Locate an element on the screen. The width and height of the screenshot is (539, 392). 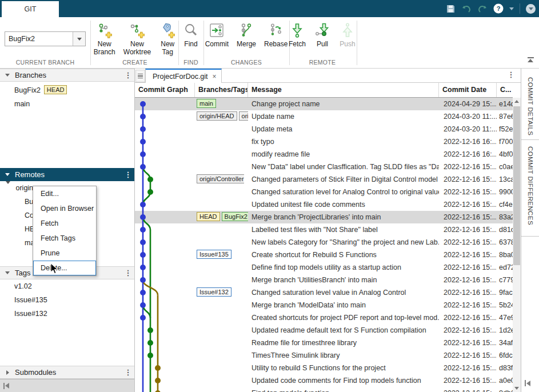
table-row: Issue#135Create shortcut for Rebuild S F… is located at coordinates (324, 255).